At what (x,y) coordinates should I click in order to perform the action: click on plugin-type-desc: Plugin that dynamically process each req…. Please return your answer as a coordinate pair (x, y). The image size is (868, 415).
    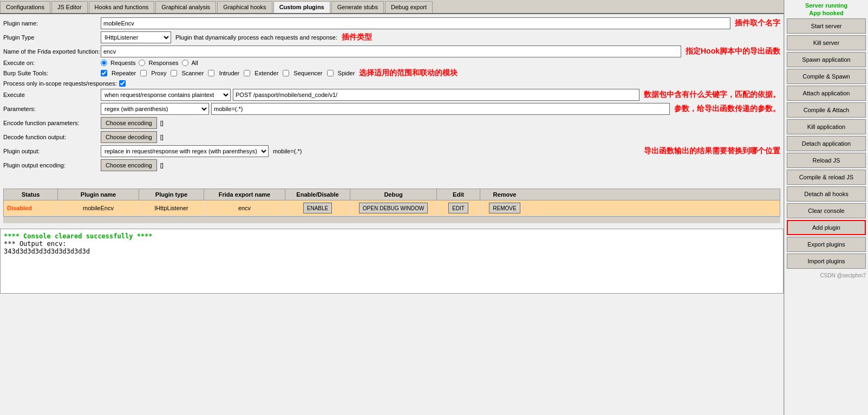
    Looking at the image, I should click on (257, 37).